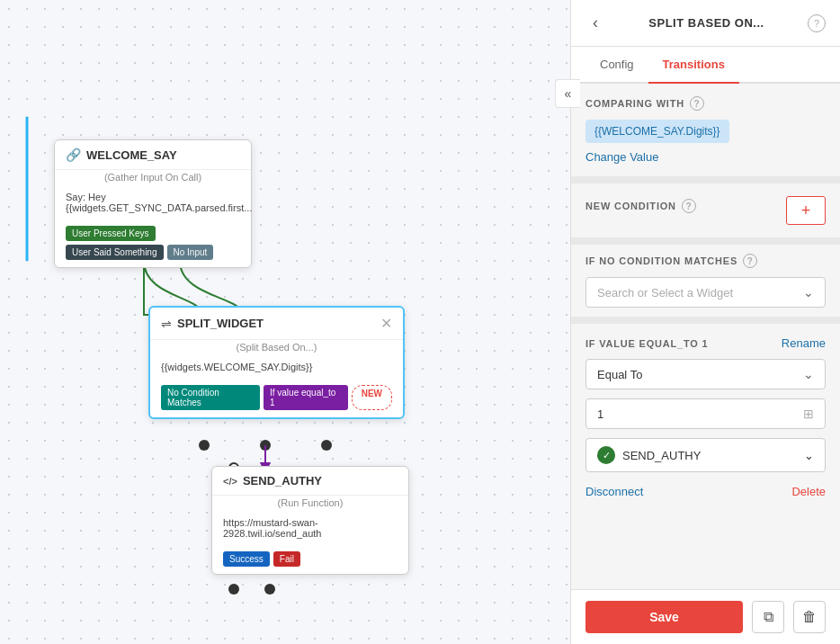 The image size is (840, 644). Describe the element at coordinates (567, 94) in the screenshot. I see `collapse-panel-button: «` at that location.